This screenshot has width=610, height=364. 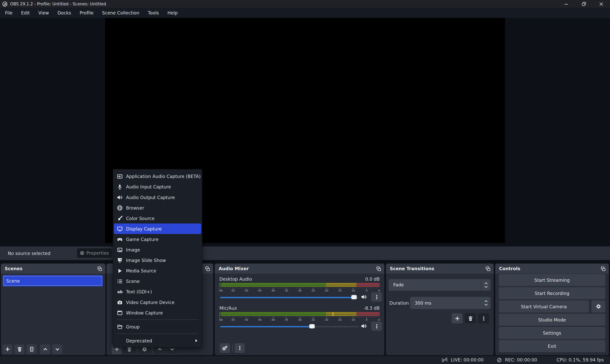 What do you see at coordinates (552, 269) in the screenshot?
I see `controls-header: Controls` at bounding box center [552, 269].